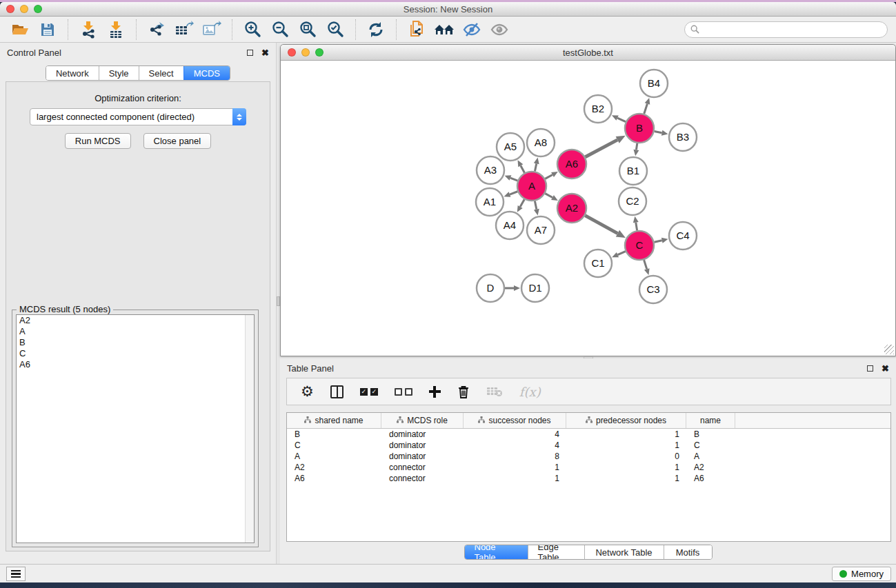  I want to click on table-row: Bdominator41B, so click(589, 434).